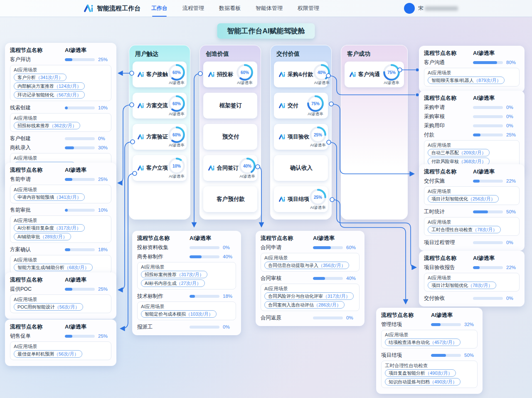 This screenshot has width=532, height=398. Describe the element at coordinates (160, 137) in the screenshot. I see `stage-card: 方案验证60%AI渗透率` at that location.